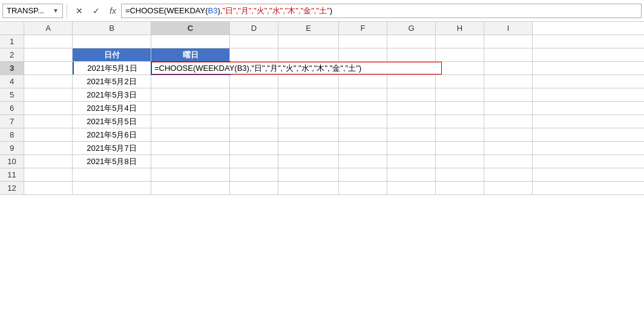 This screenshot has height=324, width=644. Describe the element at coordinates (460, 121) in the screenshot. I see `cell-h7` at that location.